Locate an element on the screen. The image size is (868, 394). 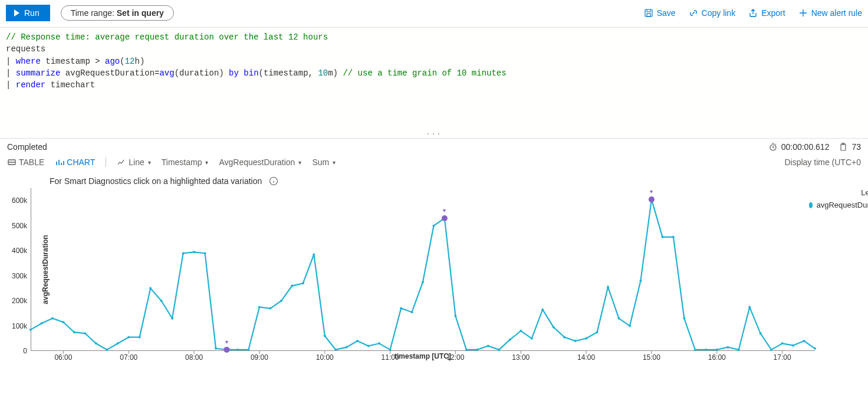
x-tick: 17:00 is located at coordinates (782, 356).